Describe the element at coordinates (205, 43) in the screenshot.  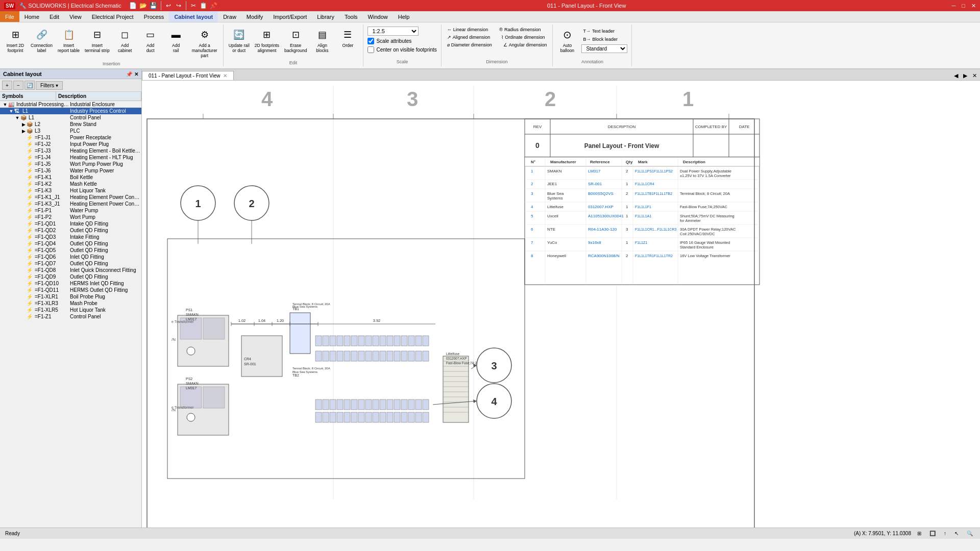
I see `add-manufacturer-btn: ⚙ Add amanufacturer part` at that location.